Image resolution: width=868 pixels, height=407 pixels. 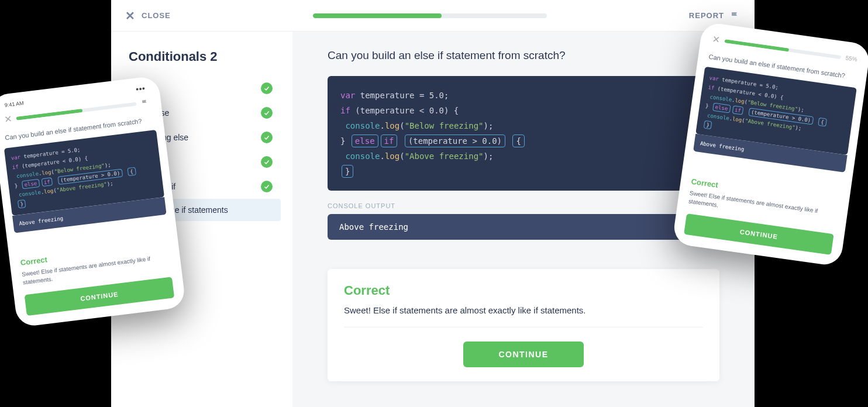 What do you see at coordinates (377, 16) in the screenshot?
I see `progress-fill` at bounding box center [377, 16].